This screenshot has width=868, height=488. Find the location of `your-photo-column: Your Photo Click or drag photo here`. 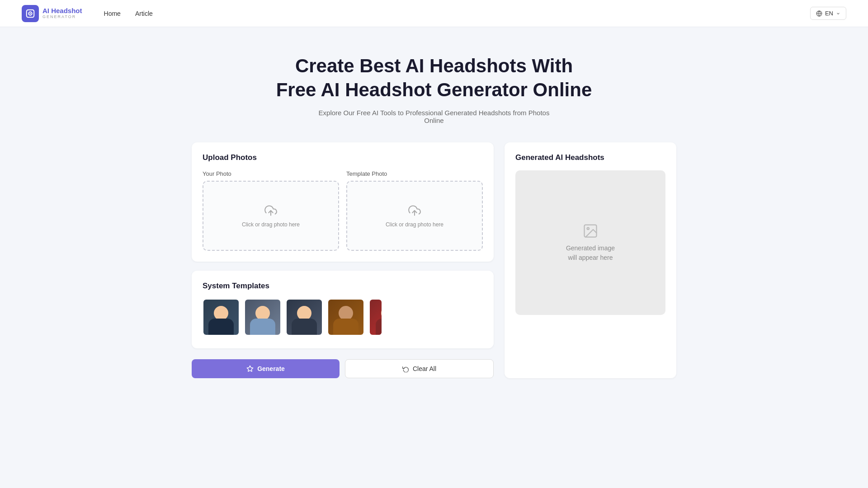

your-photo-column: Your Photo Click or drag photo here is located at coordinates (271, 211).